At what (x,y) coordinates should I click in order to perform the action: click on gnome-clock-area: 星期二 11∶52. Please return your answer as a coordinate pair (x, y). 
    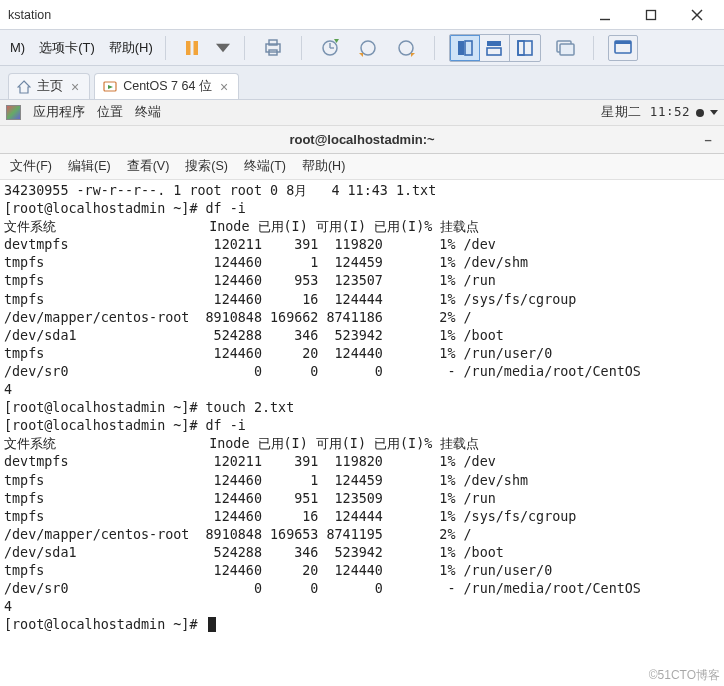
    Looking at the image, I should click on (660, 112).